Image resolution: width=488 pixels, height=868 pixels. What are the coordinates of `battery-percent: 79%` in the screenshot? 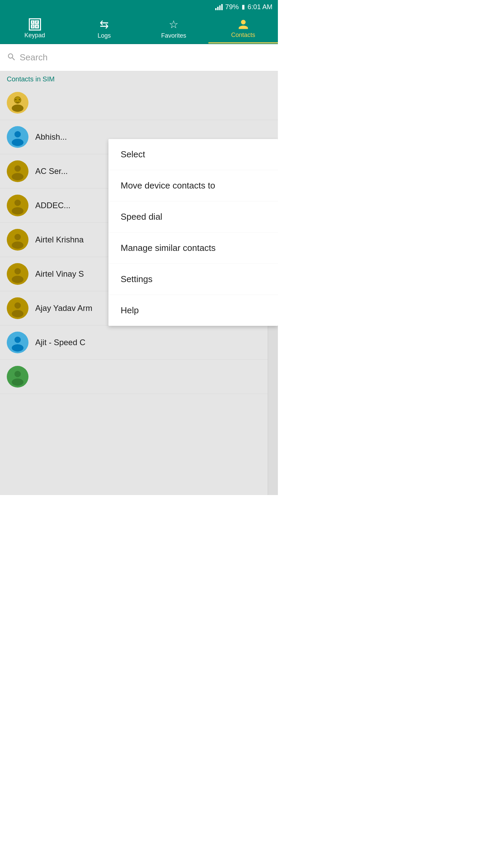 It's located at (232, 7).